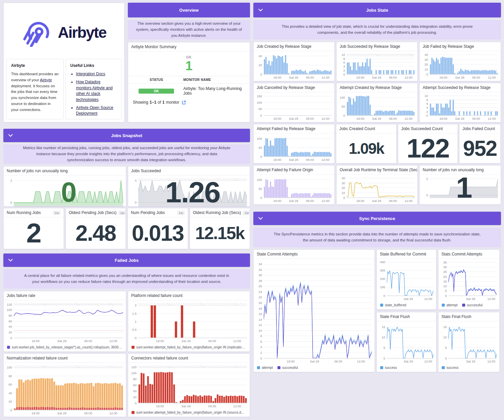 The width and height of the screenshot is (504, 420). Describe the element at coordinates (261, 336) in the screenshot. I see `y-axis-tick: 8` at that location.